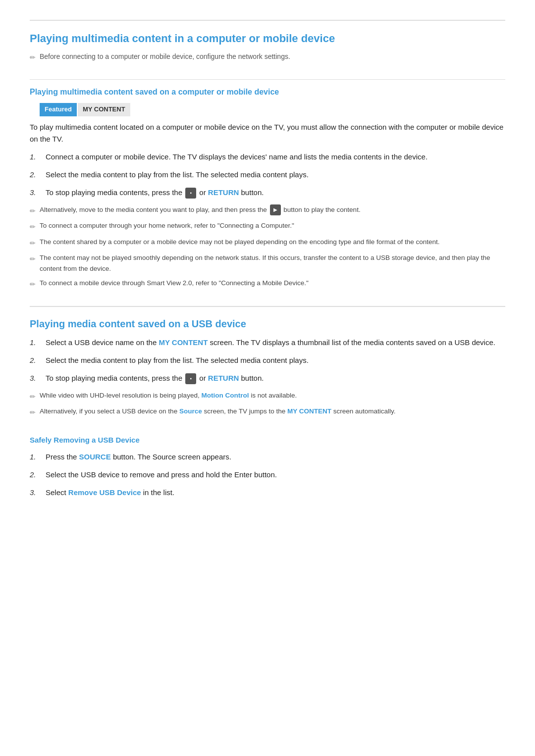 The width and height of the screenshot is (535, 756). Describe the element at coordinates (168, 396) in the screenshot. I see `note-text: While video with UHD-level resolution is…` at that location.